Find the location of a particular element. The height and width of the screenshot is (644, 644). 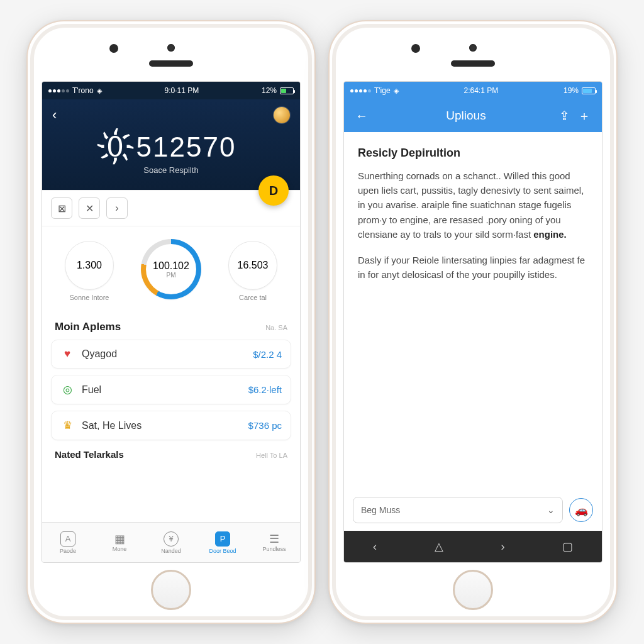

tab-bar: A Paode ▦ Mone ¥ Nanded P Door Beod ☰ Pu… is located at coordinates (171, 542).